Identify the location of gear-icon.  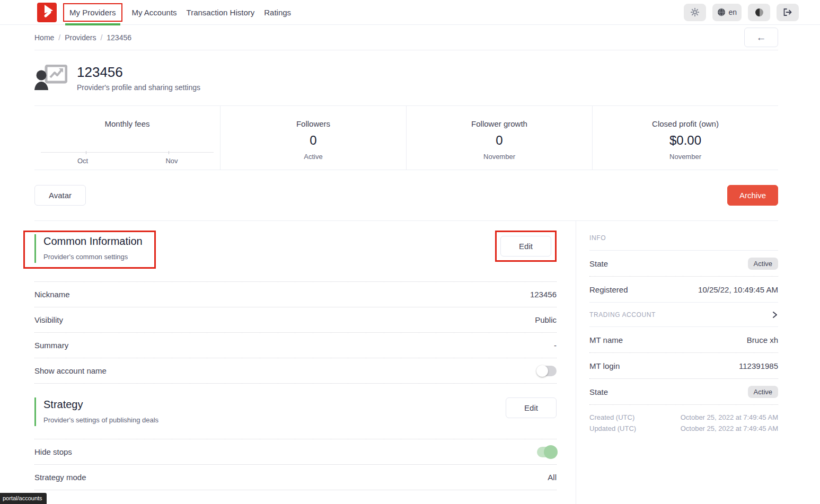
(695, 12).